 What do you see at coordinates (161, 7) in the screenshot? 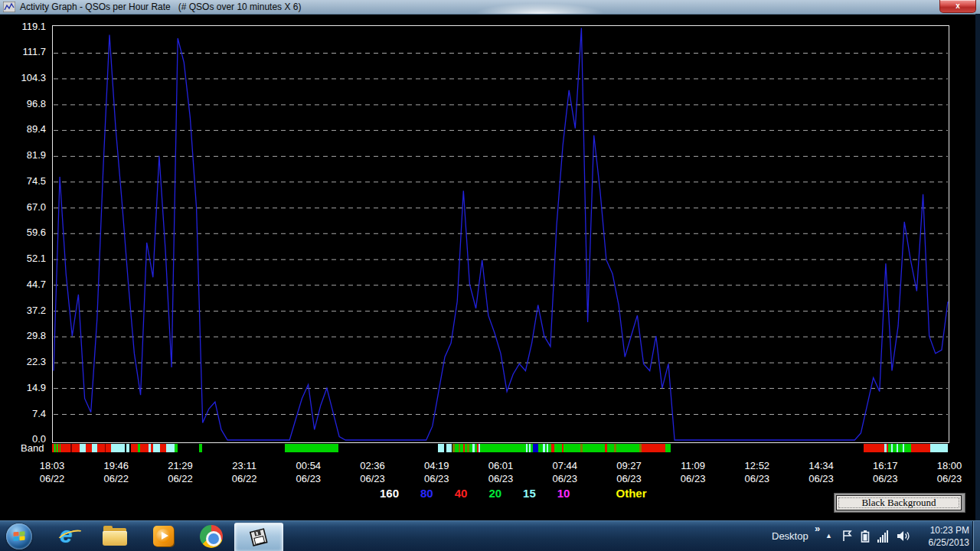
I see `window-title: Activity Graph - QSOs per Hour Rate (# Q…` at bounding box center [161, 7].